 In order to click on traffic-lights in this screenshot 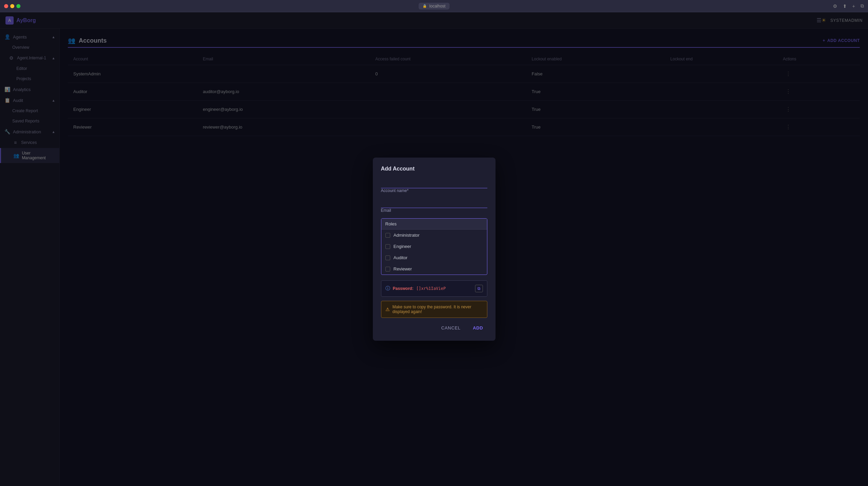, I will do `click(12, 6)`.